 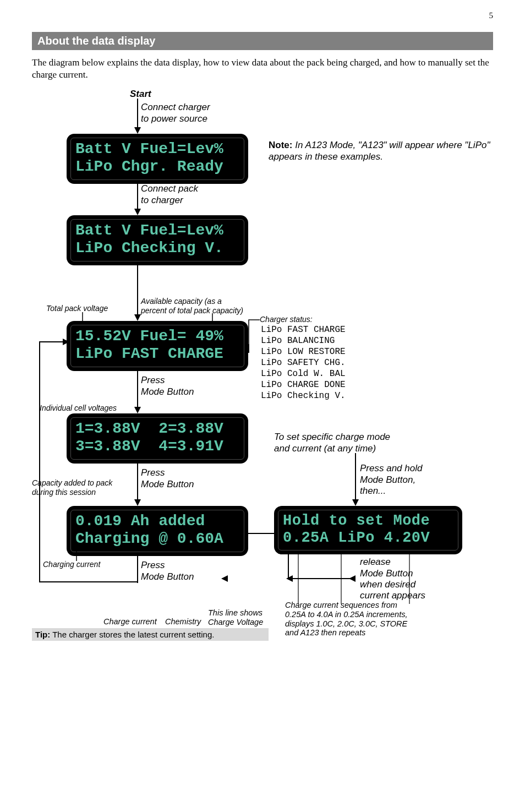 I want to click on lcd2-line2: LiPo Checking V., so click(x=150, y=248).